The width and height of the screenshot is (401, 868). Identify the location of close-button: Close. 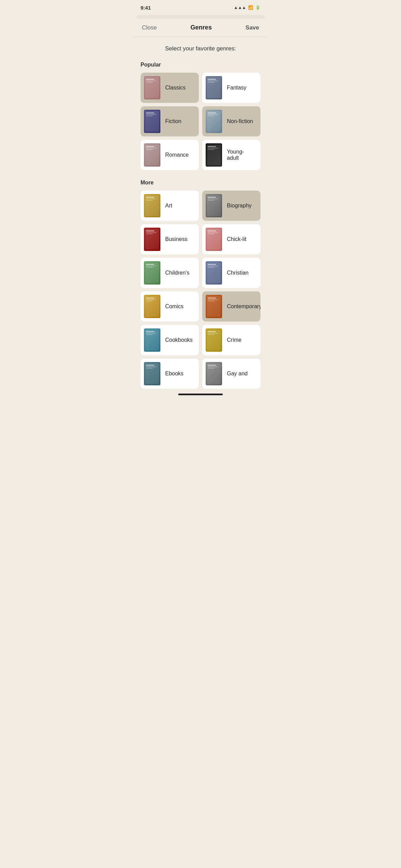
(149, 28).